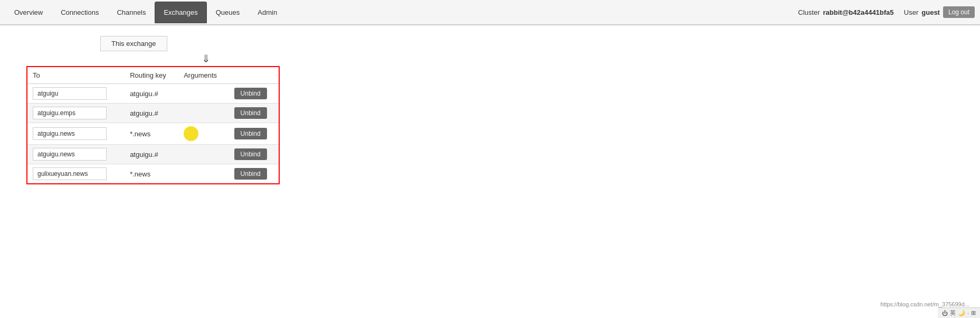  What do you see at coordinates (76, 94) in the screenshot?
I see `cell-to-0: atguigu` at bounding box center [76, 94].